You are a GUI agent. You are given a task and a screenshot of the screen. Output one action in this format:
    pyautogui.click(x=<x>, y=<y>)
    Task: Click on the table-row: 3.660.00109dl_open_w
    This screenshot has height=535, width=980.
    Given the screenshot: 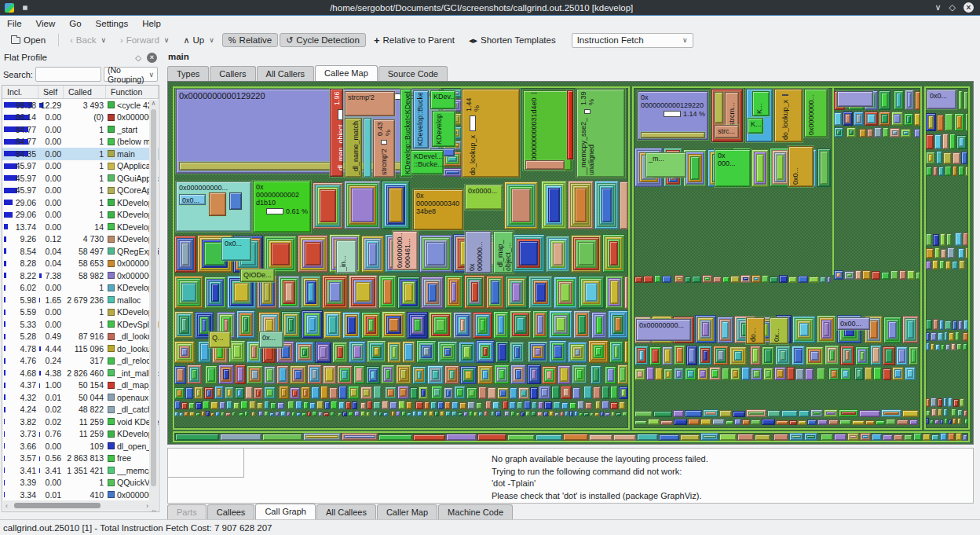 What is the action you would take?
    pyautogui.click(x=80, y=446)
    